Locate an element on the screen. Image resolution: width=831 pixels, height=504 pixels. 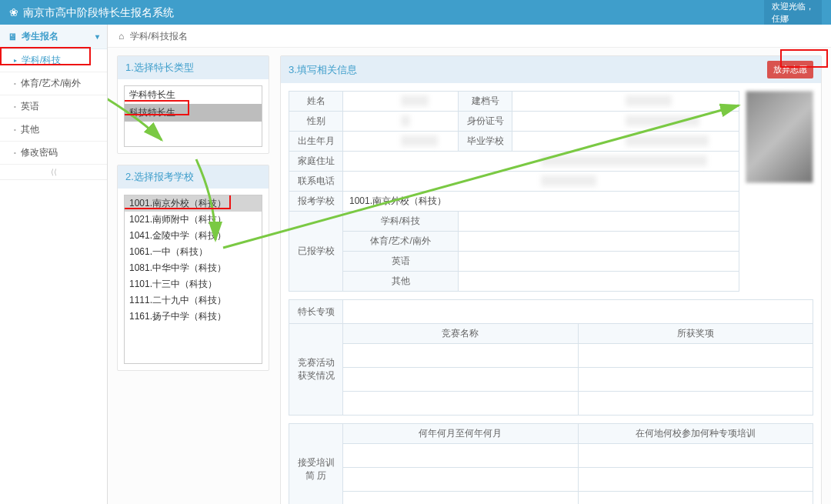
label-applyschool: 报考学校 is located at coordinates (316, 202).